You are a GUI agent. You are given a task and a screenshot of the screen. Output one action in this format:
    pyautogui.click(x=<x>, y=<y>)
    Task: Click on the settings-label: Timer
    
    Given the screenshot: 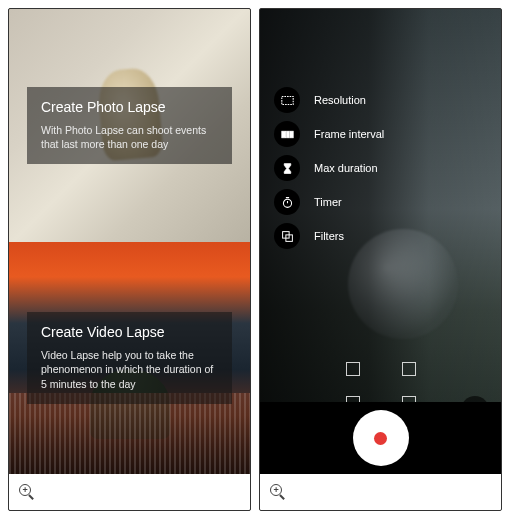 What is the action you would take?
    pyautogui.click(x=328, y=202)
    